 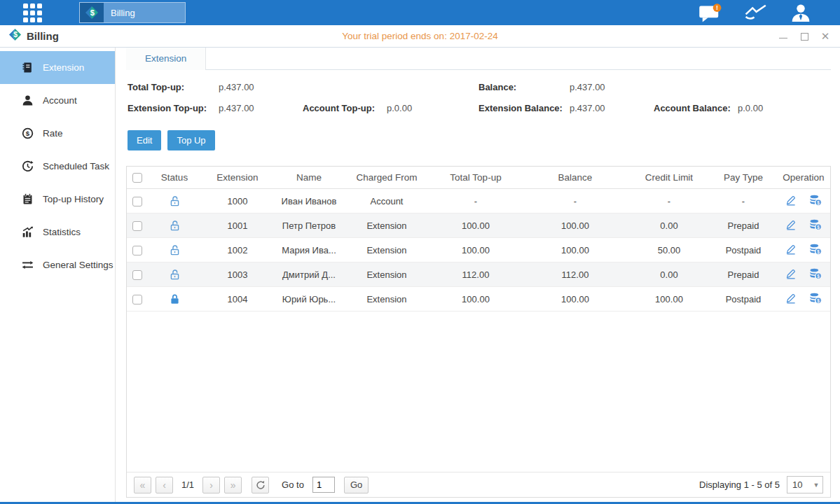 I want to click on table-row: 1000 Иван Иванов Account - - - - $, so click(x=478, y=202).